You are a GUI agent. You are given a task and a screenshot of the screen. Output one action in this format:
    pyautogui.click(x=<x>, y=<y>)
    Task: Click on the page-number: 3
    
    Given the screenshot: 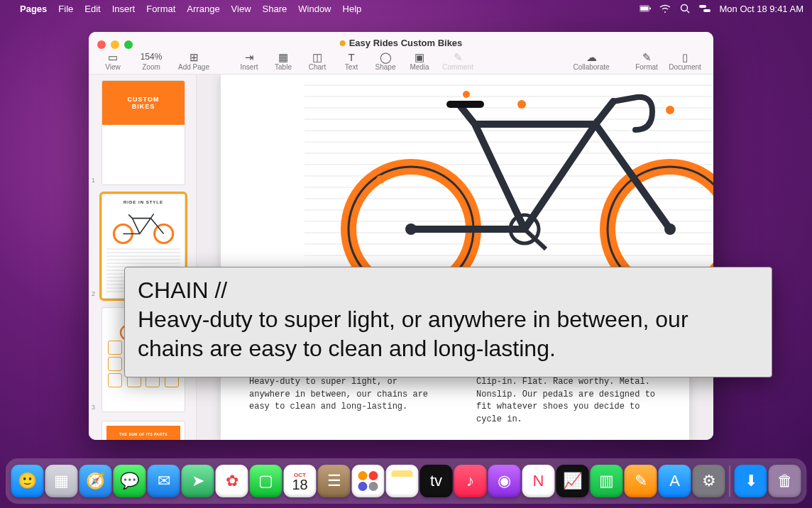 What is the action you would take?
    pyautogui.click(x=94, y=407)
    